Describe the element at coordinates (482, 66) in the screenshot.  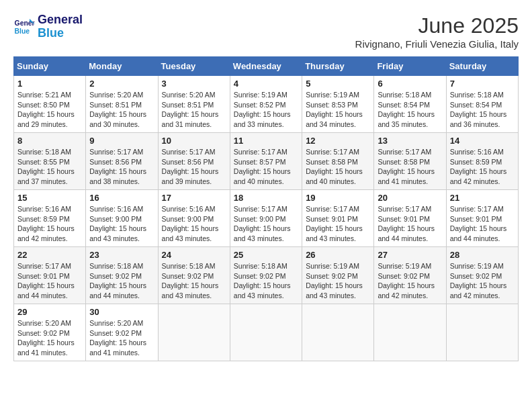
I see `header-saturday: Saturday` at that location.